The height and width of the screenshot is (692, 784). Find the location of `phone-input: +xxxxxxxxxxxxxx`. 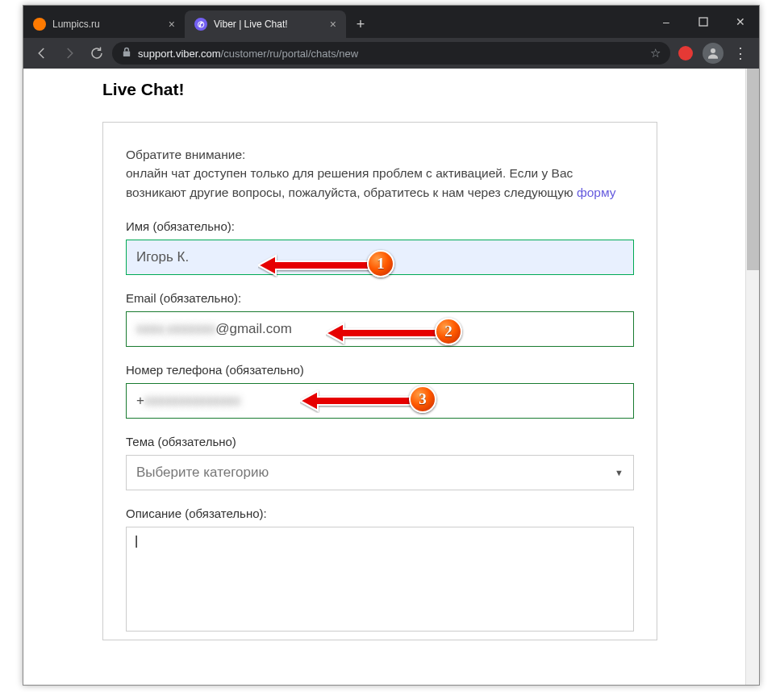

phone-input: +xxxxxxxxxxxxxx is located at coordinates (380, 401).